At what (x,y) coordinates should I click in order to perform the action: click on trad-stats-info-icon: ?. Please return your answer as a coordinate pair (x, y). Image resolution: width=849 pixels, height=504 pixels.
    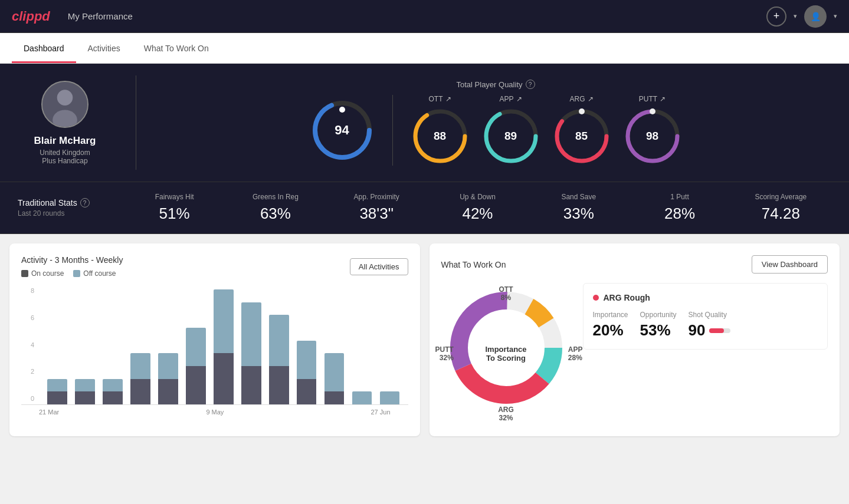
    Looking at the image, I should click on (85, 203).